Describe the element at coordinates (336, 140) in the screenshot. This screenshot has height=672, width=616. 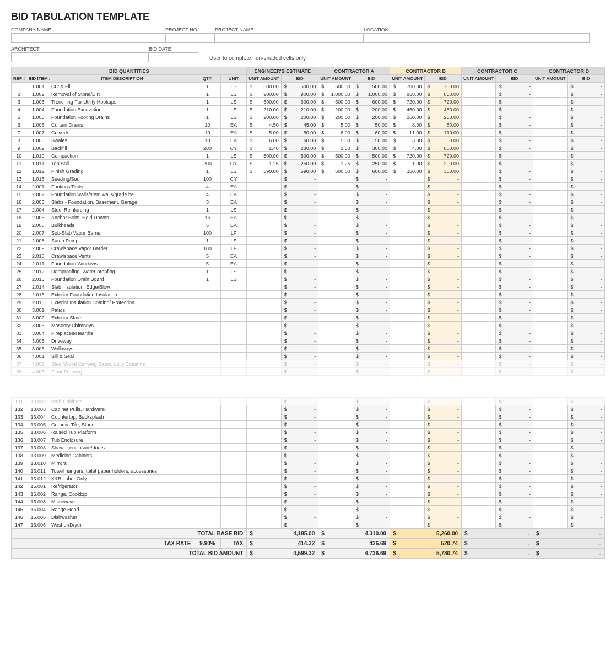
I see `cell-a-ua: $5.00` at that location.